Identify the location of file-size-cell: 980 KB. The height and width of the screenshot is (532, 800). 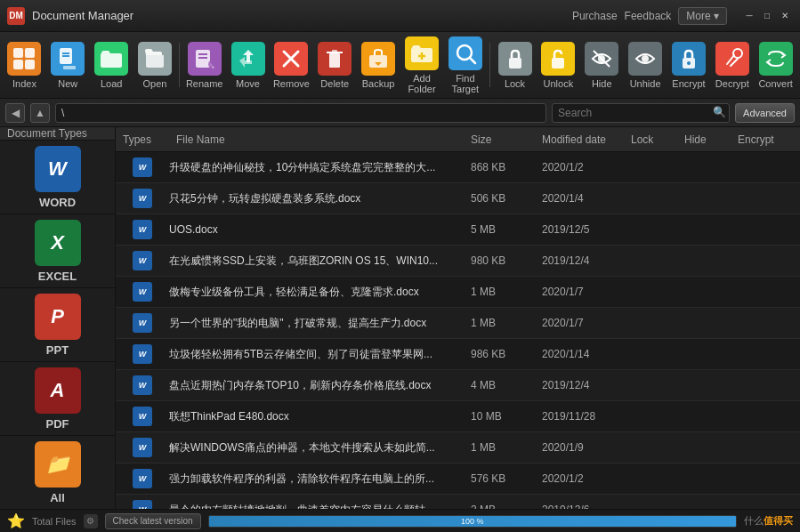
(506, 261).